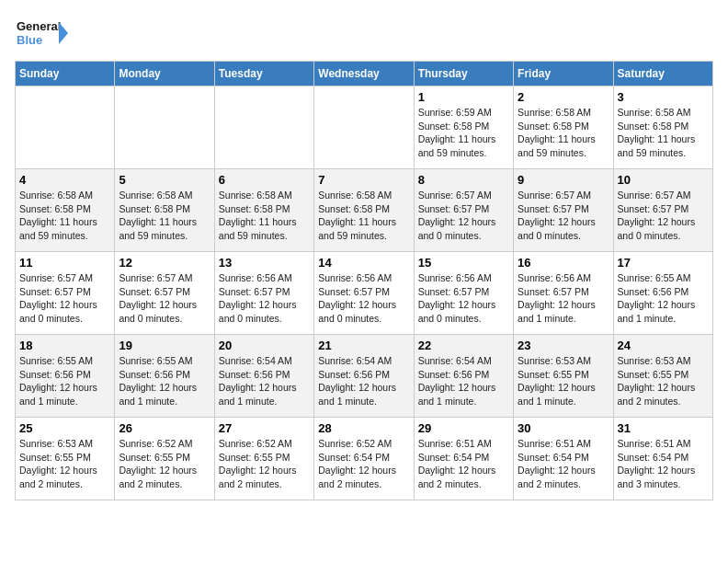  I want to click on calendar-cell: 29Sunrise: 6:51 AM Sunset: 6:54 PM Dayli…, so click(463, 459).